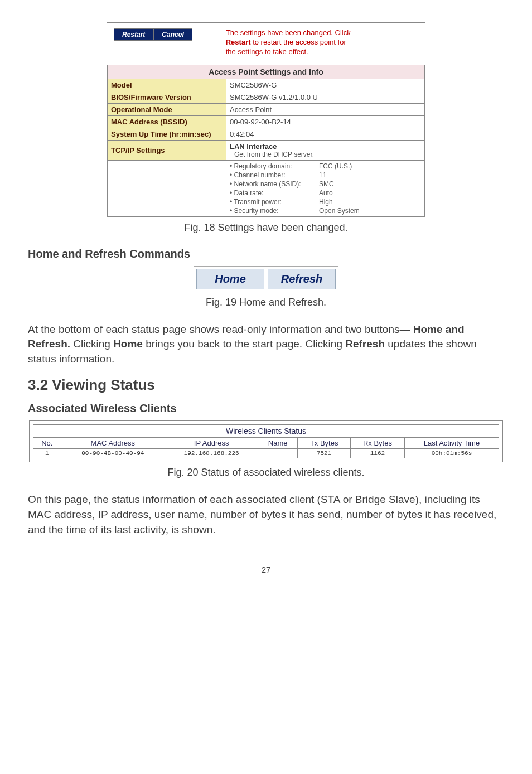 The image size is (532, 774). I want to click on col-no: No., so click(47, 443).